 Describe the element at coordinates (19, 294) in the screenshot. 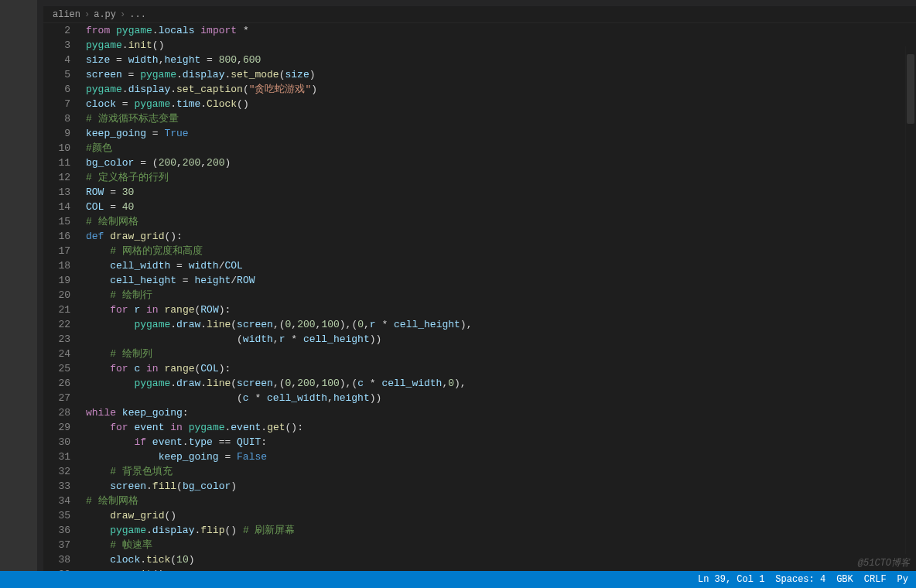

I see `activity-bar` at that location.